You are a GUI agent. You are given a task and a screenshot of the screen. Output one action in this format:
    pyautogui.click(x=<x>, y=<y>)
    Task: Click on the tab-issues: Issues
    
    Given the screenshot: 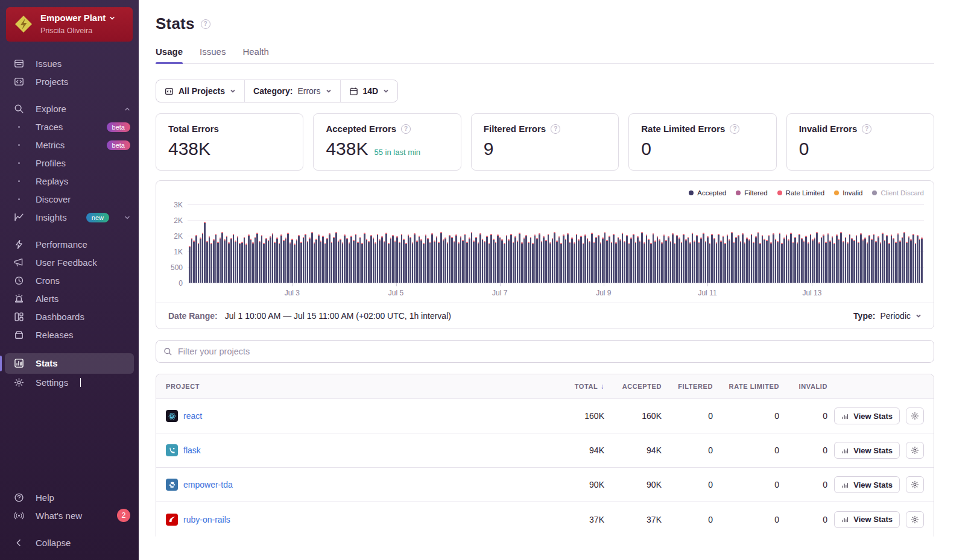 What is the action you would take?
    pyautogui.click(x=212, y=55)
    